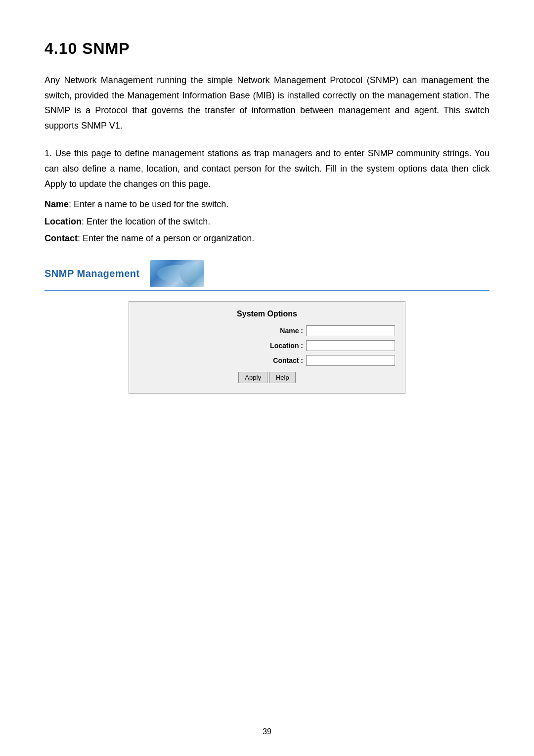 The image size is (534, 756). Describe the element at coordinates (267, 378) in the screenshot. I see `form-buttons: Apply Help` at that location.